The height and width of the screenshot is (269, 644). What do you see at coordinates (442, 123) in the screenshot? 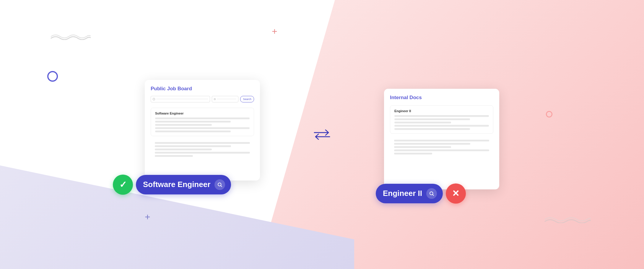
I see `right-job-lines` at bounding box center [442, 123].